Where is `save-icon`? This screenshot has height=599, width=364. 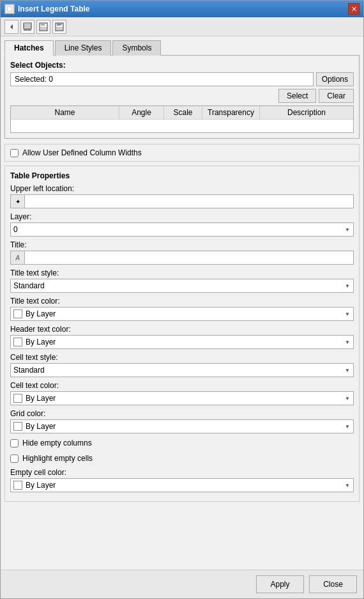
save-icon is located at coordinates (59, 27).